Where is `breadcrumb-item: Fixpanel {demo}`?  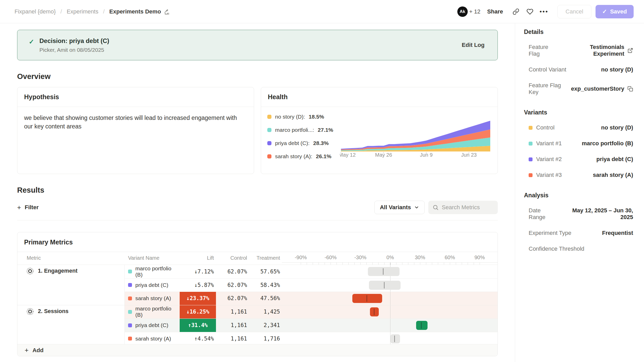
breadcrumb-item: Fixpanel {demo} is located at coordinates (35, 12).